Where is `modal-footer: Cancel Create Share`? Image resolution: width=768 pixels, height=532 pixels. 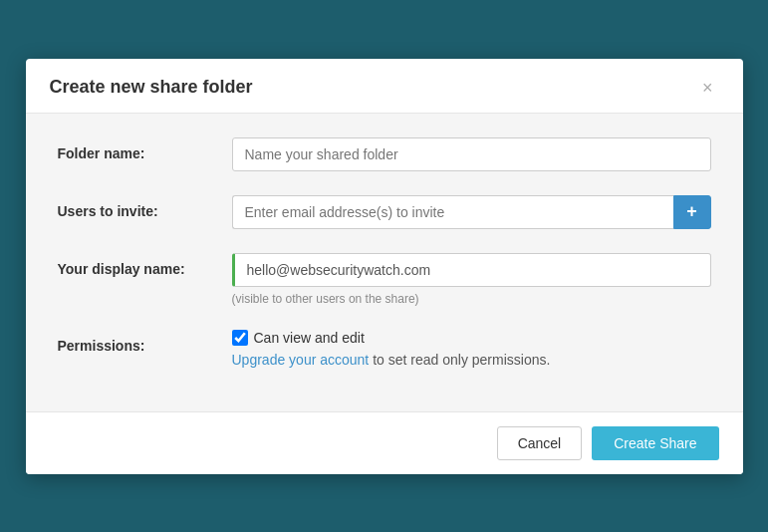 modal-footer: Cancel Create Share is located at coordinates (384, 442).